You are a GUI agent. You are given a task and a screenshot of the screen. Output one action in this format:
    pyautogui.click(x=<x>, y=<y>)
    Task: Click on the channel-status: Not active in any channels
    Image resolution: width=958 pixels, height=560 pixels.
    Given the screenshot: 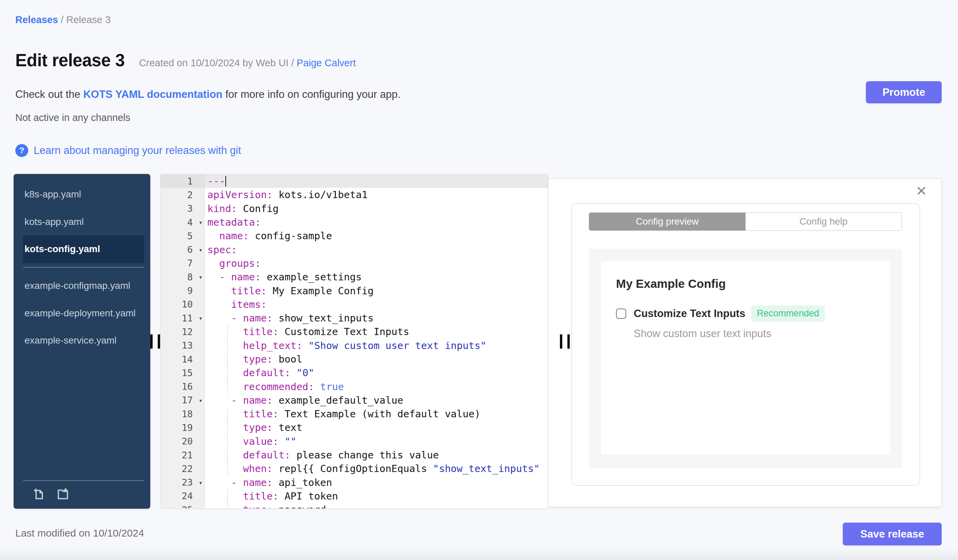 What is the action you would take?
    pyautogui.click(x=73, y=118)
    